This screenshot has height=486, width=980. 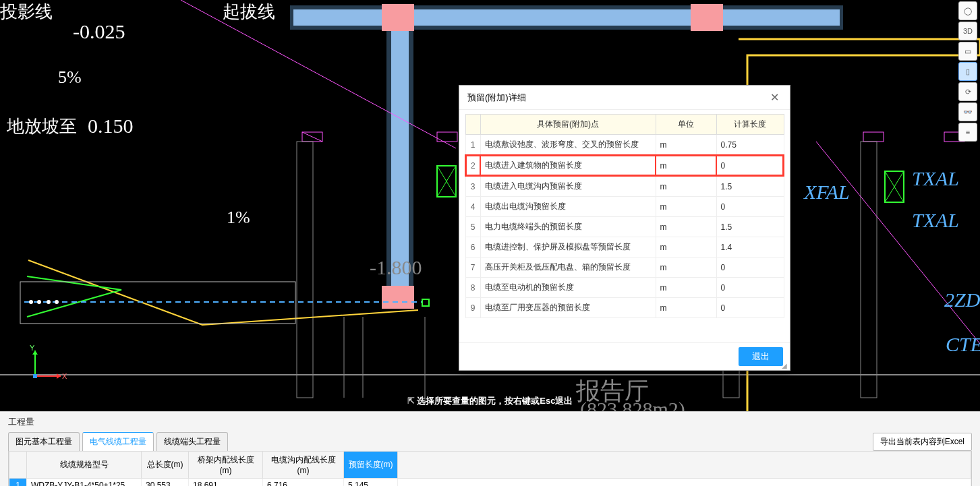 I want to click on col-point: 具体预留(附加)点, so click(x=568, y=125).